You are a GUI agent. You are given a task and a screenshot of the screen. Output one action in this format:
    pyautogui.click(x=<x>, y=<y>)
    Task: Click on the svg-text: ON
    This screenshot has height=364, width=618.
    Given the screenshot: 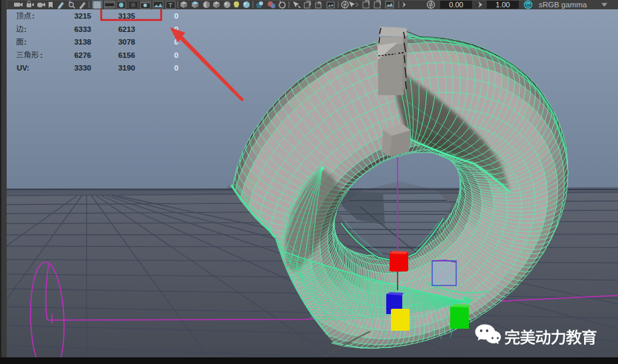 What is the action you would take?
    pyautogui.click(x=528, y=5)
    